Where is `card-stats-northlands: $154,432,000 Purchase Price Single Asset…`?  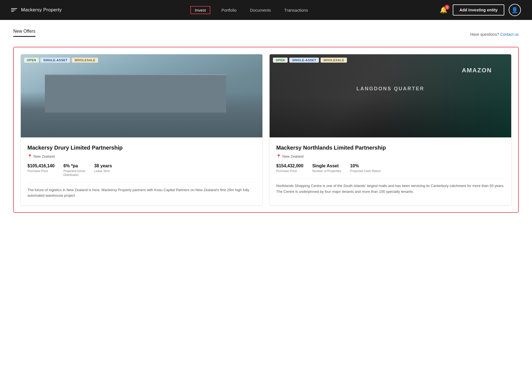
card-stats-northlands: $154,432,000 Purchase Price Single Asset… is located at coordinates (390, 168).